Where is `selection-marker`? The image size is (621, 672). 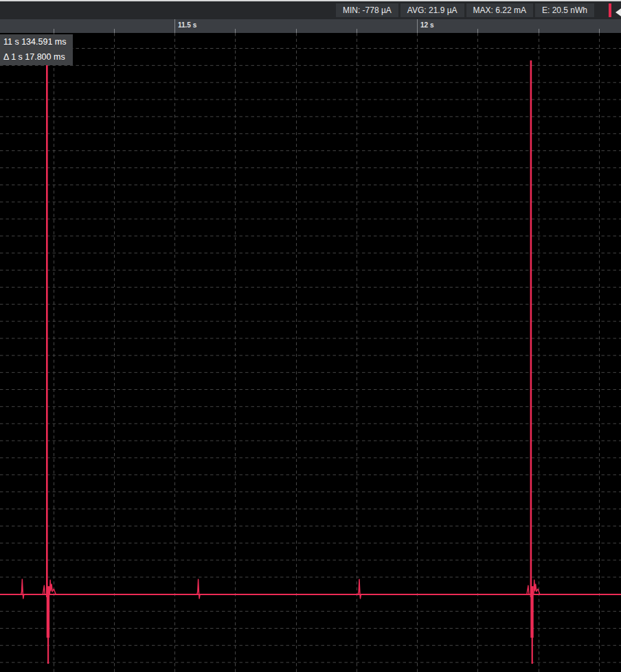
selection-marker is located at coordinates (610, 10).